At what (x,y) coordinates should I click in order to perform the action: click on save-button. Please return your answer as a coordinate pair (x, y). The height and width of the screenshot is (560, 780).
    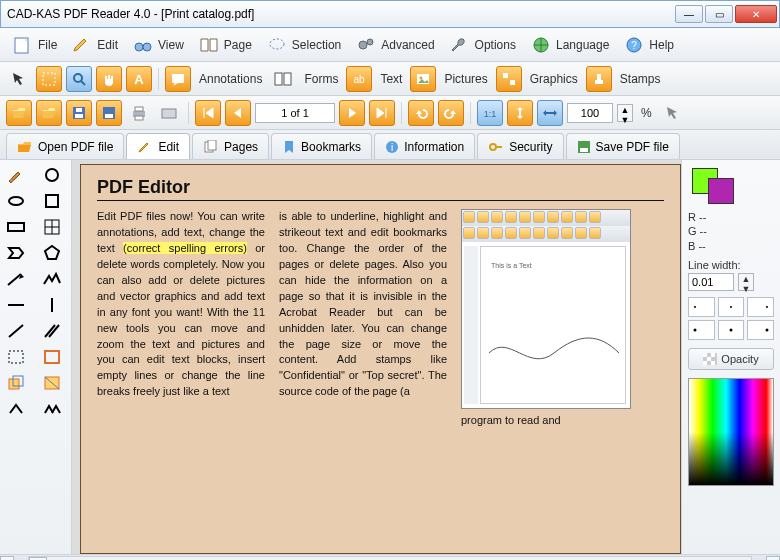
    Looking at the image, I should click on (79, 113).